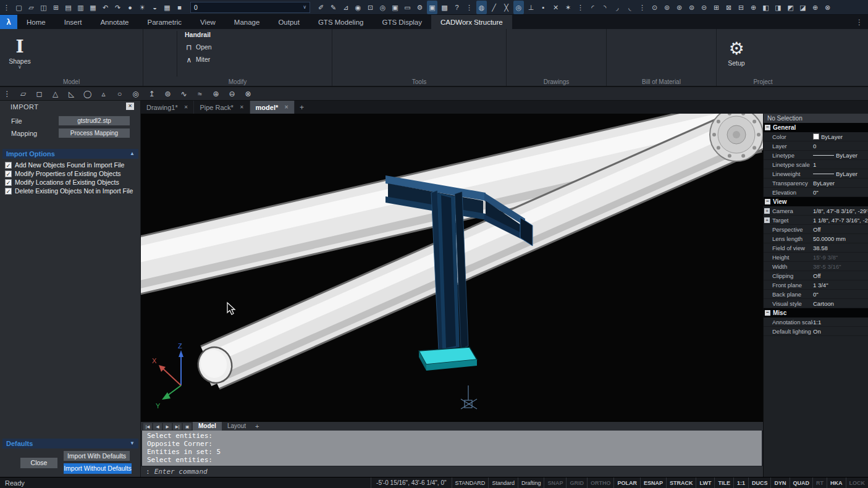 Image resolution: width=868 pixels, height=488 pixels. Describe the element at coordinates (555, 483) in the screenshot. I see `status-toggle: SNAP` at that location.